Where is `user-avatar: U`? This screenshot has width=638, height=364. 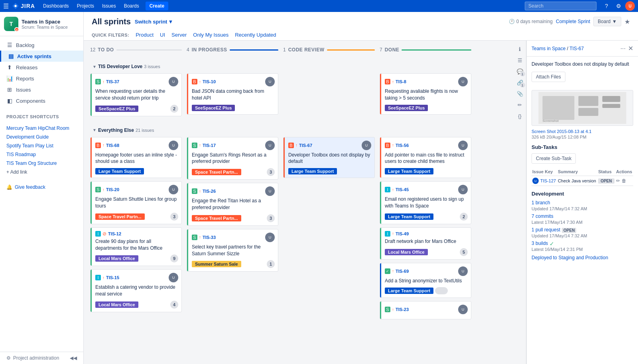 user-avatar: U is located at coordinates (630, 6).